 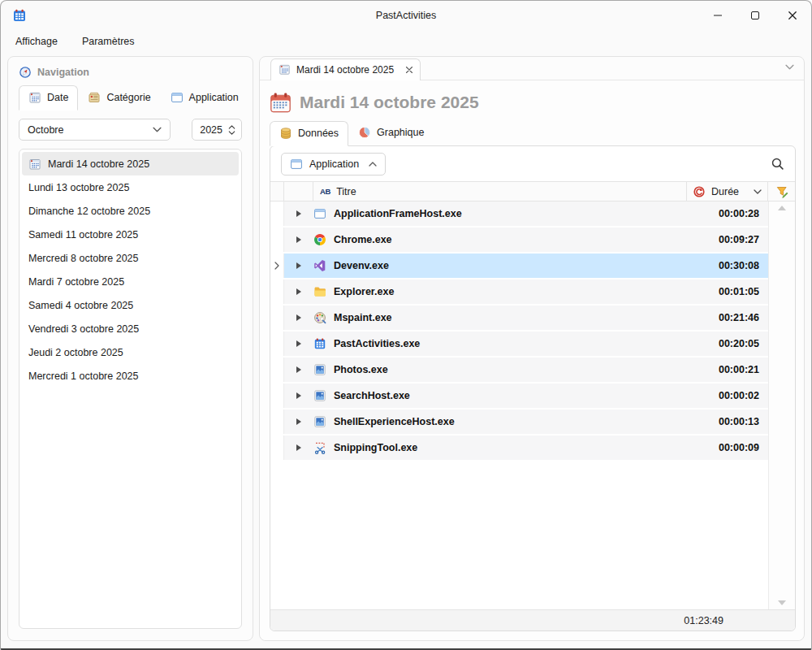 I want to click on total-duration: 01:23:49, so click(x=703, y=621).